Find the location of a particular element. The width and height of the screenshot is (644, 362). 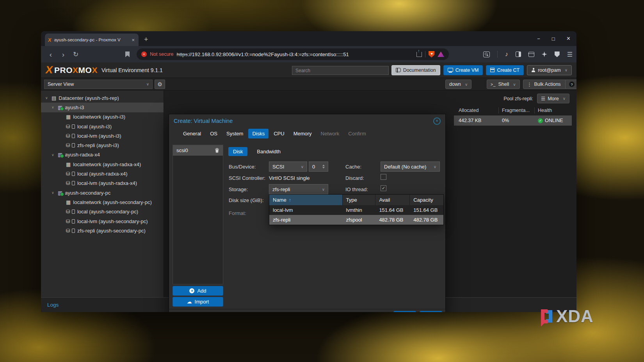

tab-general: General is located at coordinates (192, 133).